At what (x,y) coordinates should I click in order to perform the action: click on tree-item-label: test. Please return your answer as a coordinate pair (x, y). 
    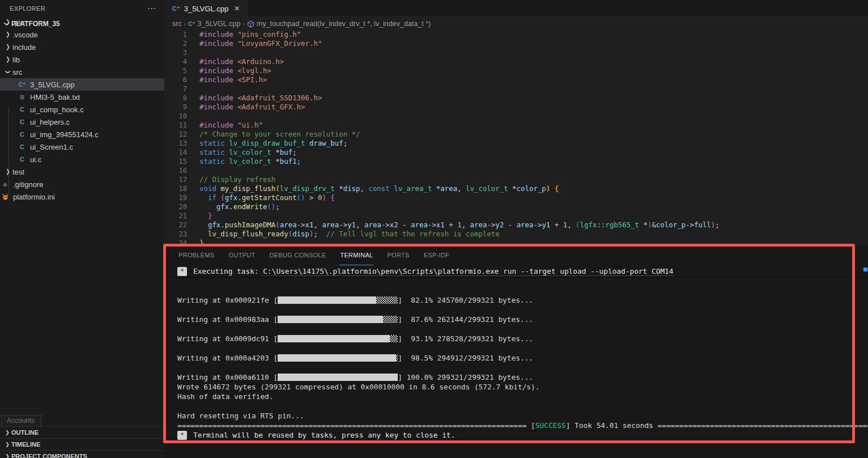
    Looking at the image, I should click on (18, 172).